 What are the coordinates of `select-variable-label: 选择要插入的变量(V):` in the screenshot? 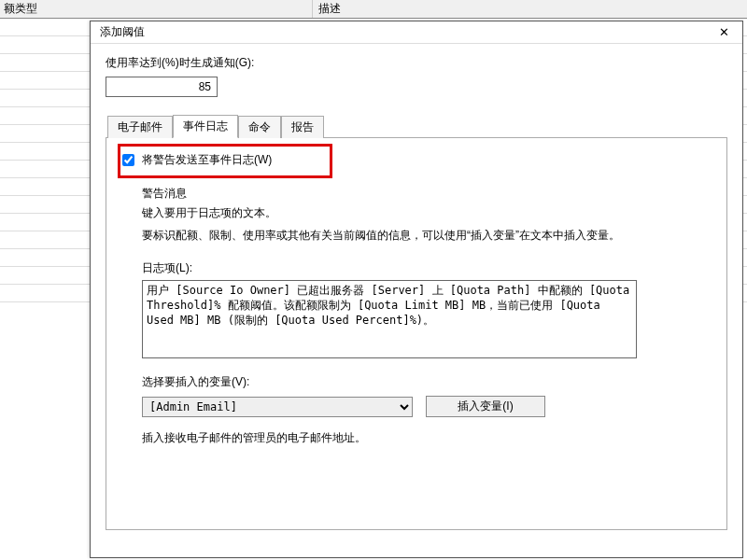 It's located at (428, 383).